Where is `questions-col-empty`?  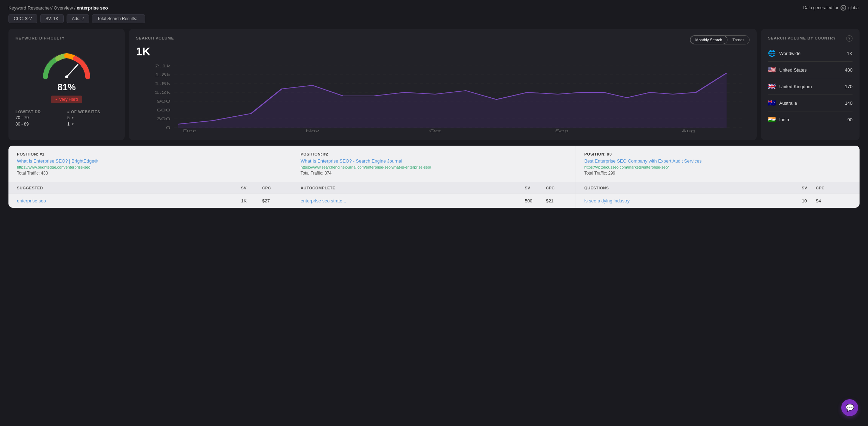
questions-col-empty is located at coordinates (841, 188).